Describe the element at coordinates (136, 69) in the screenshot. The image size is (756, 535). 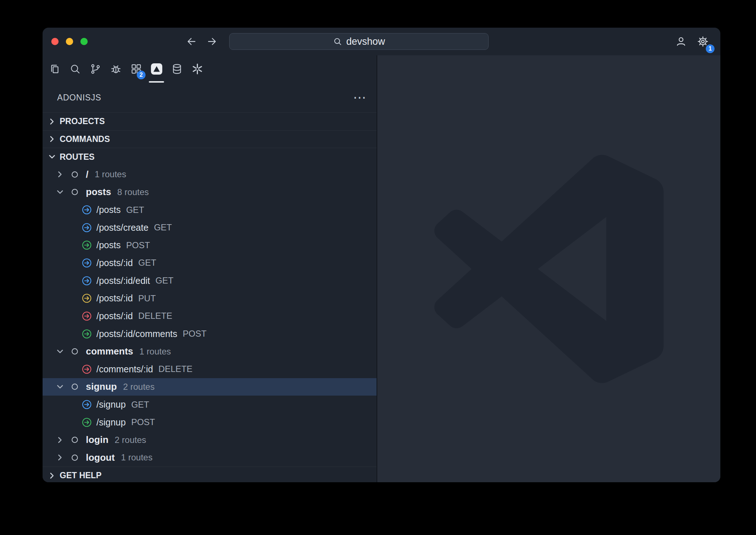
I see `activity-item-extensions: 2` at that location.